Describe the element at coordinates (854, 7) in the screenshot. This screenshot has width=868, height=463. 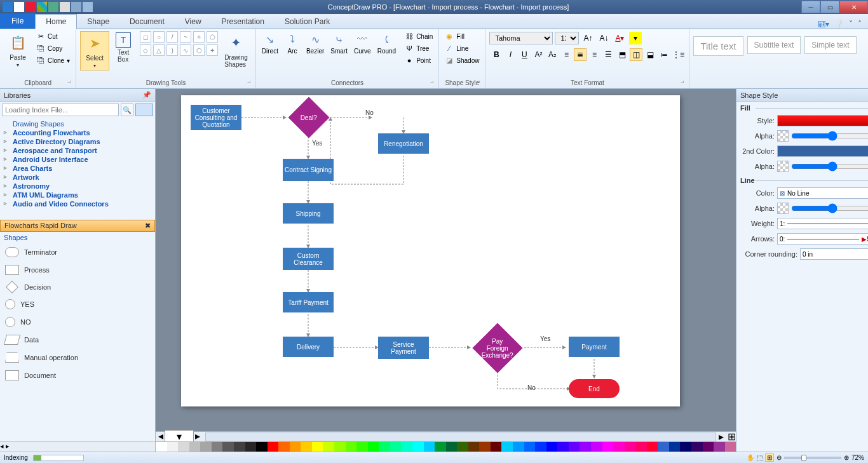
I see `close-button: ✕` at that location.